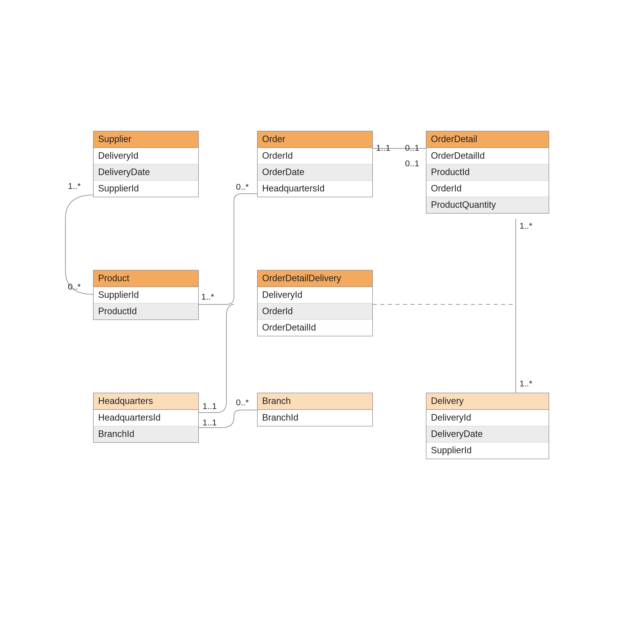  I want to click on entity-title: Order, so click(315, 140).